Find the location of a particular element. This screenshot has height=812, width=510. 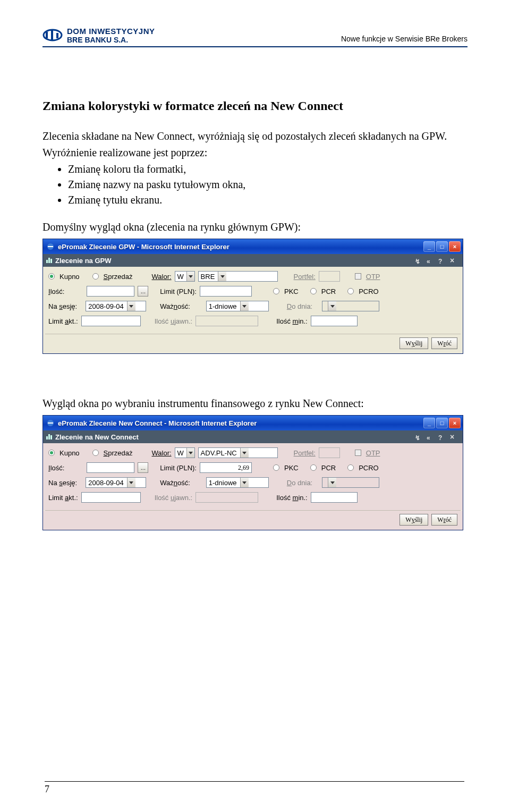

label-waznosc: Ważność: is located at coordinates (175, 307).